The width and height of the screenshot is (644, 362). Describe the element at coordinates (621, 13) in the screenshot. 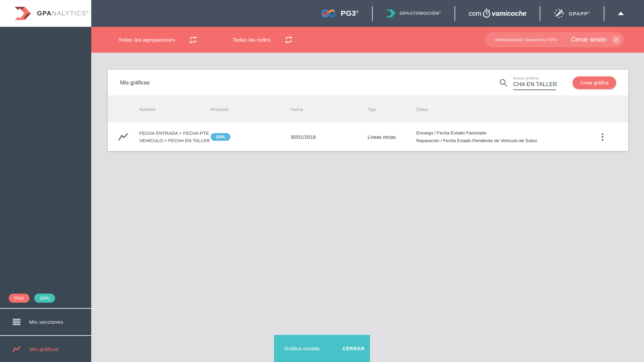

I see `collapse-up-icon` at that location.